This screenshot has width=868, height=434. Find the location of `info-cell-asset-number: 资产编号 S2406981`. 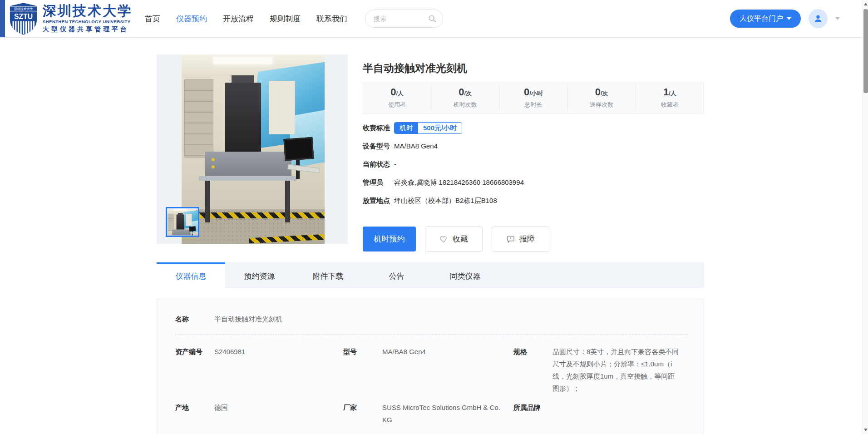

info-cell-asset-number: 资产编号 S2406981 is located at coordinates (259, 370).